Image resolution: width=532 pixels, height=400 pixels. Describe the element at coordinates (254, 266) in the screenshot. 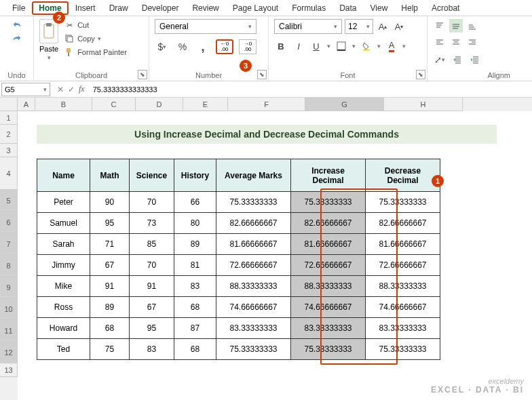

I see `cell-avg: 72.66666667` at that location.